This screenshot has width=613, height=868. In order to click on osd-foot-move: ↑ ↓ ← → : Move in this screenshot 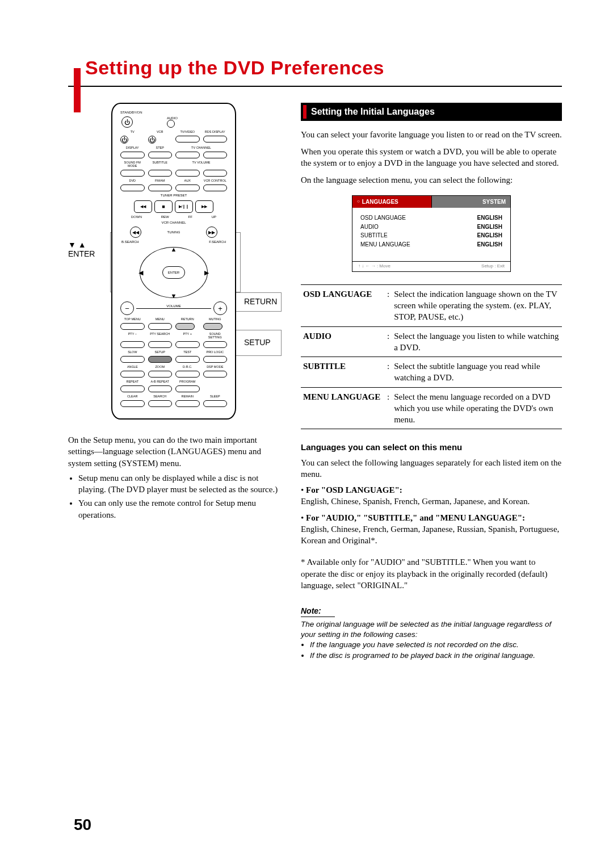, I will do `click(375, 267)`.